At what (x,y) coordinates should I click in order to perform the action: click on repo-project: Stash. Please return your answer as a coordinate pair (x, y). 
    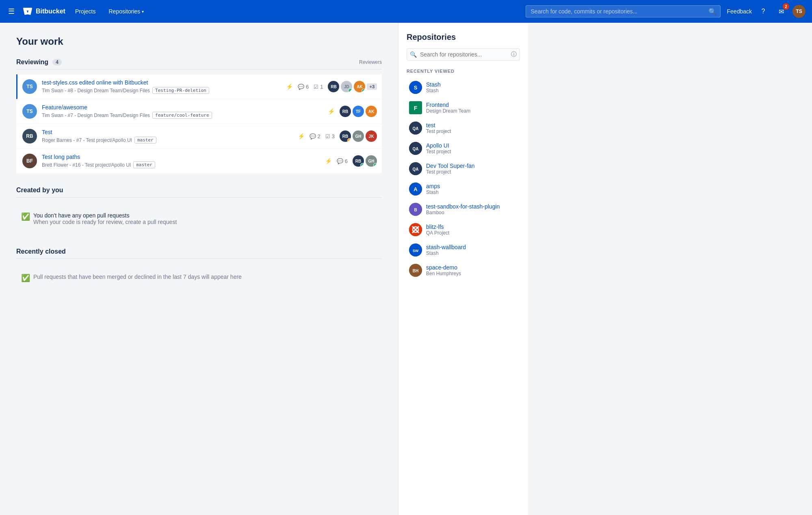
    Looking at the image, I should click on (446, 253).